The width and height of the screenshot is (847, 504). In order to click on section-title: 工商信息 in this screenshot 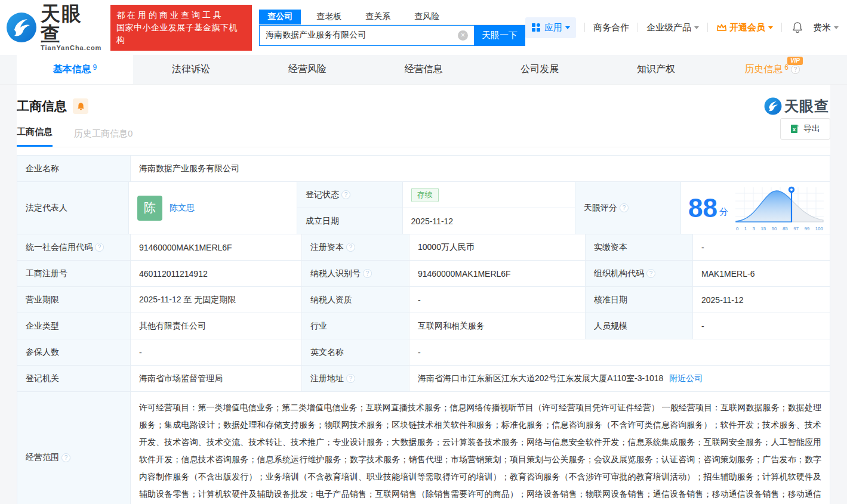, I will do `click(42, 106)`.